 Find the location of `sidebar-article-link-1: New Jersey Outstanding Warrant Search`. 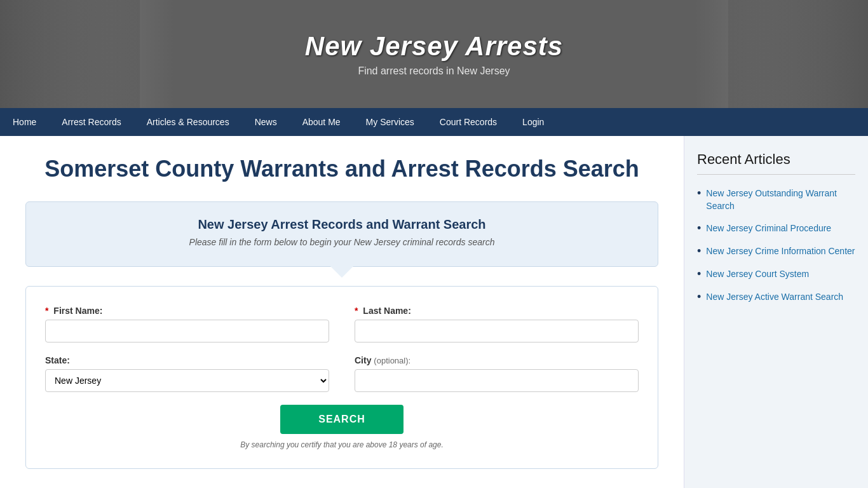

sidebar-article-link-1: New Jersey Outstanding Warrant Search is located at coordinates (780, 200).